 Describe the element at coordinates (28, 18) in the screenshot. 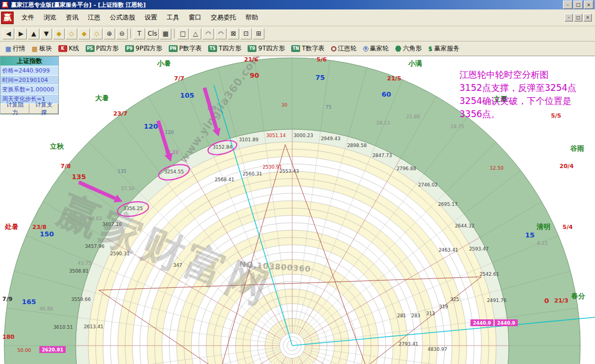

I see `menu-item-0: 文件` at that location.